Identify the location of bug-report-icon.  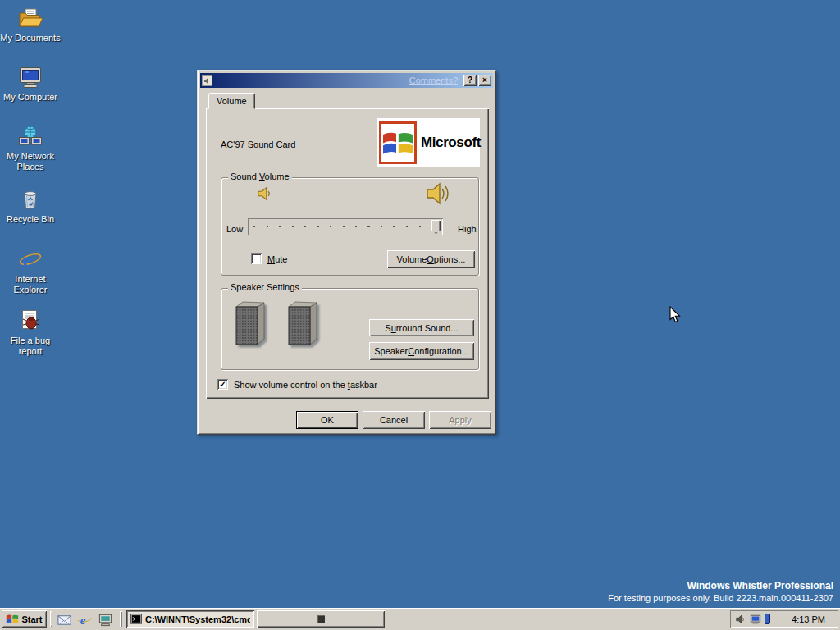
(30, 321).